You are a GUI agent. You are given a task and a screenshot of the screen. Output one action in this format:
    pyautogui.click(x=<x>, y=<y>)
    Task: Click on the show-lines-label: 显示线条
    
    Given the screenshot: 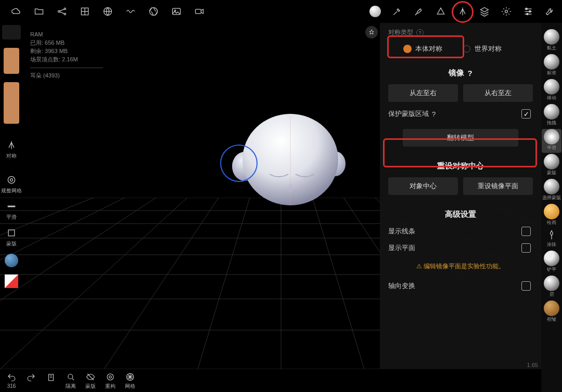 What is the action you would take?
    pyautogui.click(x=402, y=231)
    